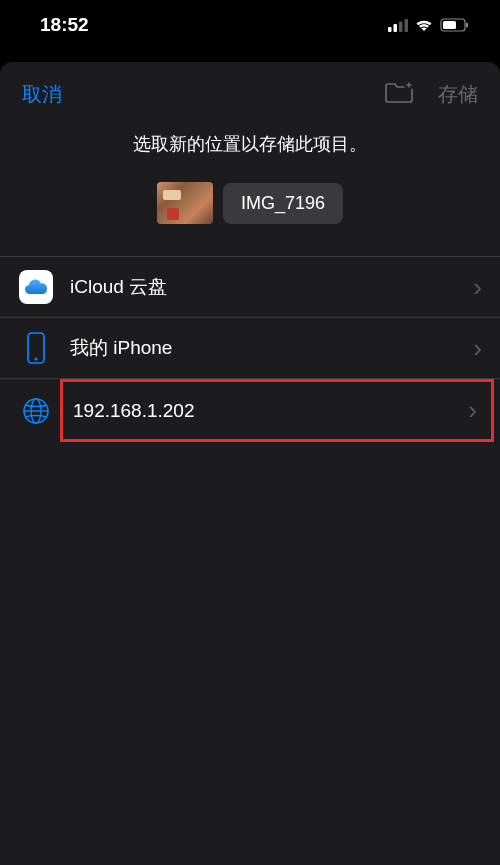 This screenshot has width=500, height=865. Describe the element at coordinates (424, 25) in the screenshot. I see `wifi-icon` at that location.